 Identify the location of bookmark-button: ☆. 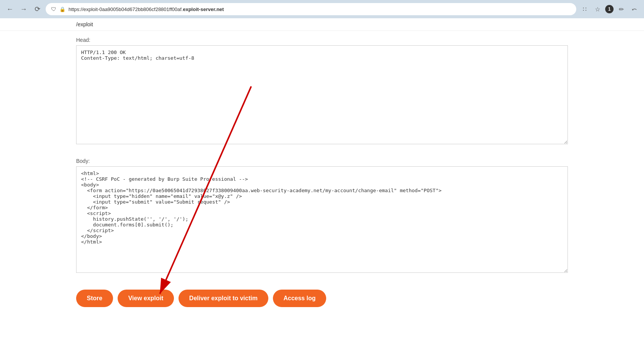
(598, 9).